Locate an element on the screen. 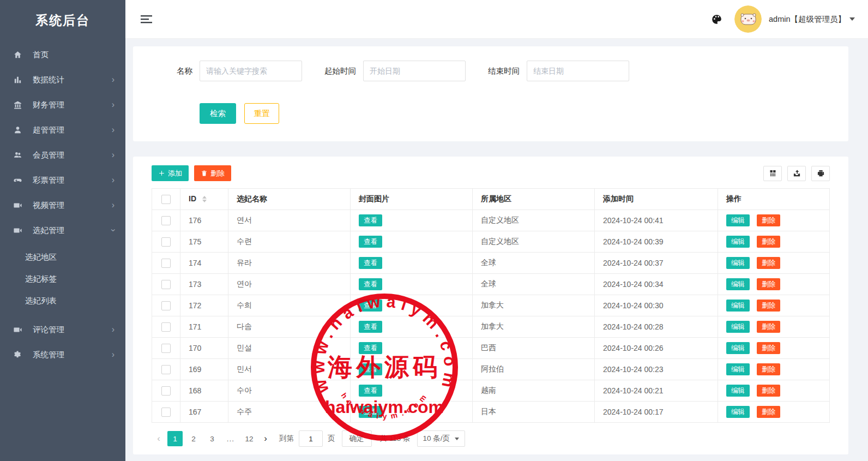 The image size is (868, 461). sidebar-item-system: 系统管理 › is located at coordinates (63, 355).